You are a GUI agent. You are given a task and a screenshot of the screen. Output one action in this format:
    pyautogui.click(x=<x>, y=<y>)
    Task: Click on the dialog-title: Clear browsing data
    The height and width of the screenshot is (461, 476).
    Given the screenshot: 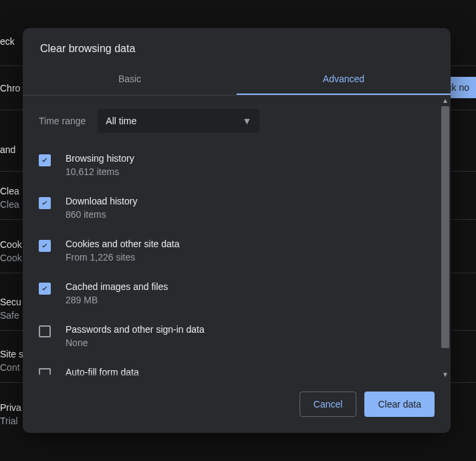 What is the action you would take?
    pyautogui.click(x=237, y=46)
    